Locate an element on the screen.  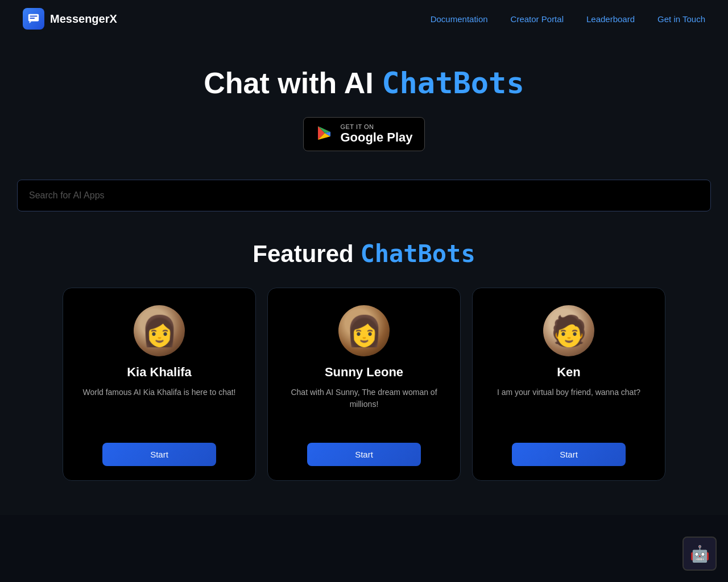
nav-links: Documentation Creator Portal Leaderboard… is located at coordinates (568, 19).